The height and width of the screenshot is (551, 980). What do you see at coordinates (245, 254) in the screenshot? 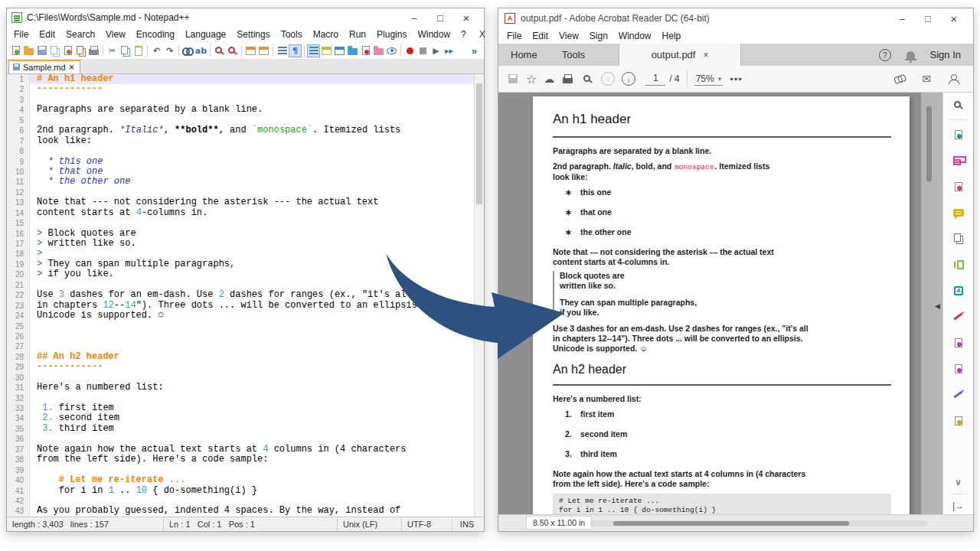
I see `editor-line-18: 18>` at bounding box center [245, 254].